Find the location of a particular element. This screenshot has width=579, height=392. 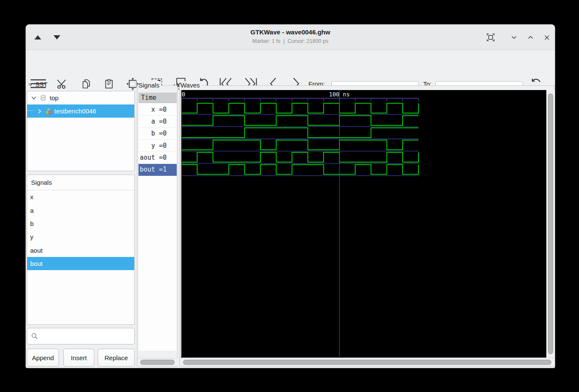

tree-item-top: top is located at coordinates (81, 98).